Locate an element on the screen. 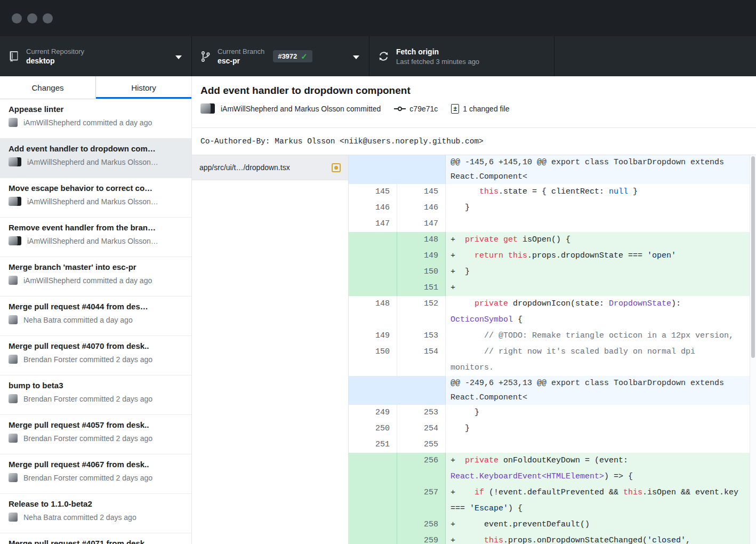 The image size is (756, 544). commit-item-title: Merge pull request #4067 from desk.. is located at coordinates (96, 464).